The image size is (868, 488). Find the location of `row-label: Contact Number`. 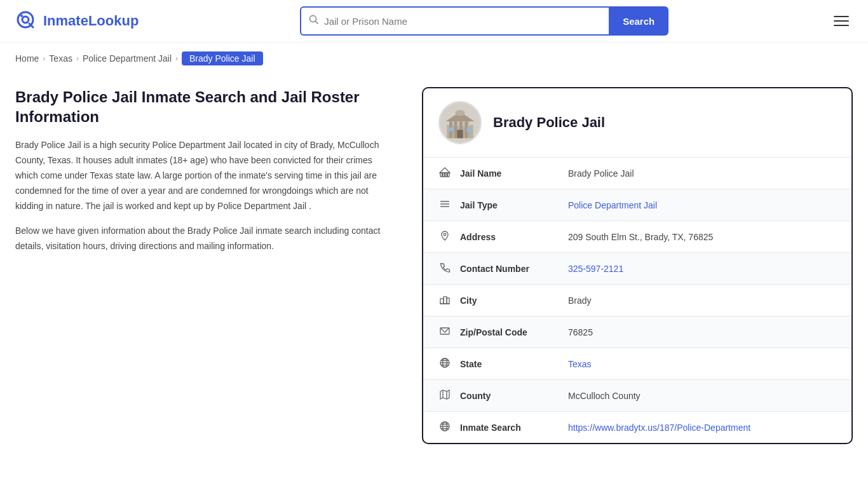

row-label: Contact Number is located at coordinates (505, 269).